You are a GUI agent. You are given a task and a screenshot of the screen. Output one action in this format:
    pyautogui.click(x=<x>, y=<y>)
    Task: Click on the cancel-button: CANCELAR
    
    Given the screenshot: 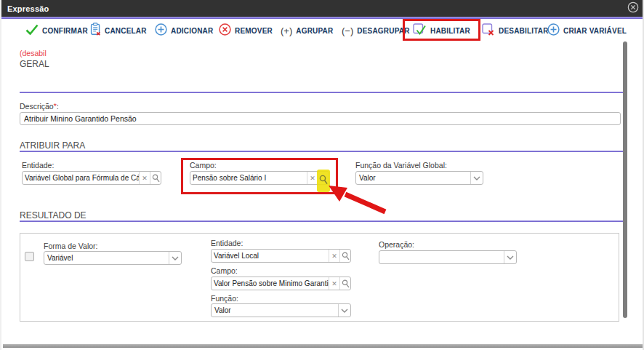 What is the action you would take?
    pyautogui.click(x=118, y=31)
    